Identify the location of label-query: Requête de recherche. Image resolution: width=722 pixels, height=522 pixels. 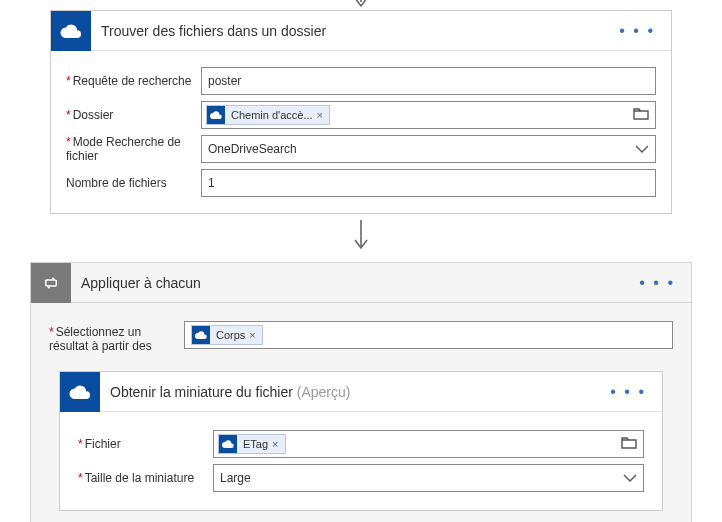
(134, 81).